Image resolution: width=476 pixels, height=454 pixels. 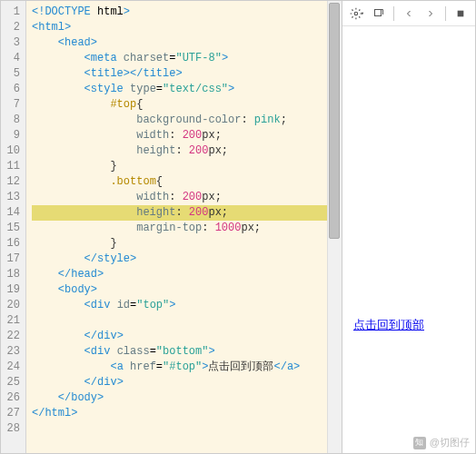 I want to click on forward-icon, so click(x=431, y=14).